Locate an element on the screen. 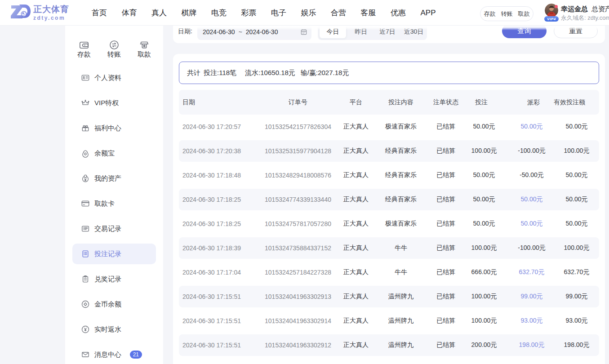 The height and width of the screenshot is (364, 609). column-header-label: 注单状态 is located at coordinates (446, 102).